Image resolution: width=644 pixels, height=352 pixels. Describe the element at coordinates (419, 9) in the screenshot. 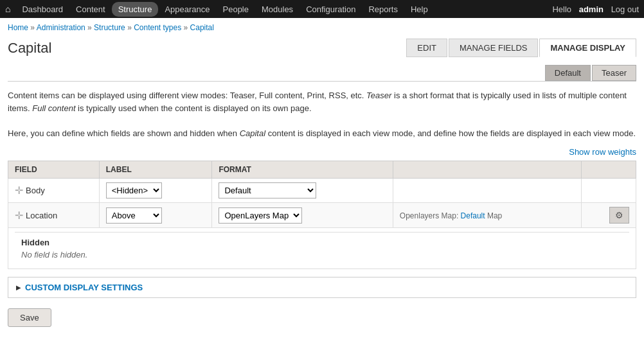

I see `nav-item-help: Help` at that location.